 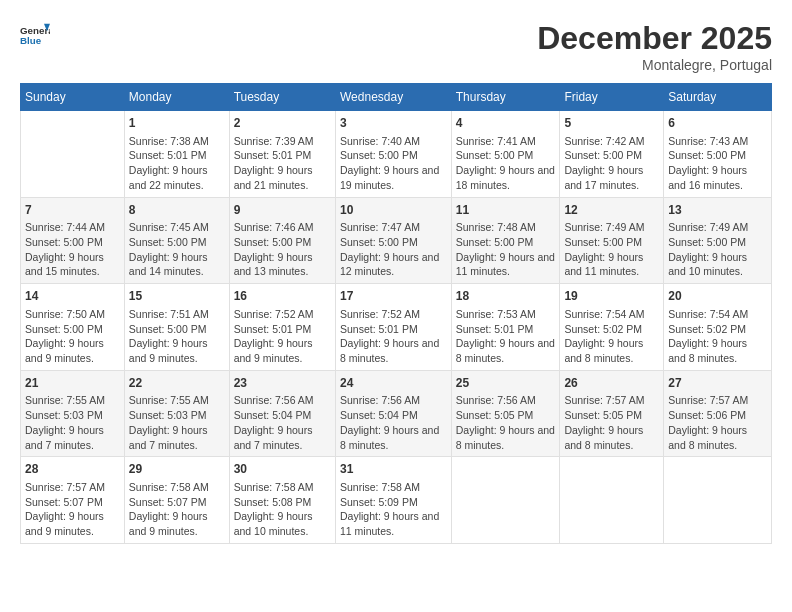 What do you see at coordinates (394, 470) in the screenshot?
I see `day-number: 31` at bounding box center [394, 470].